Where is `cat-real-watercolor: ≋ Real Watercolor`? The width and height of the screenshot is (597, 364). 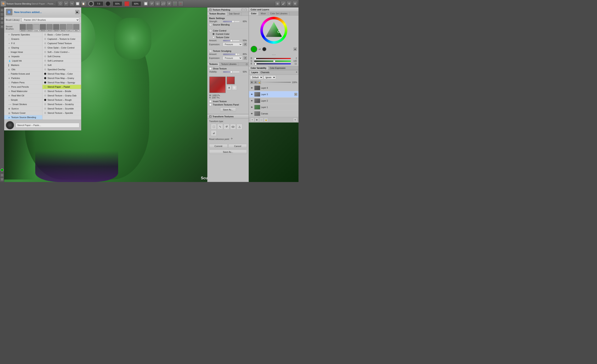 cat-real-watercolor: ≋ Real Watercolor is located at coordinates (23, 91).